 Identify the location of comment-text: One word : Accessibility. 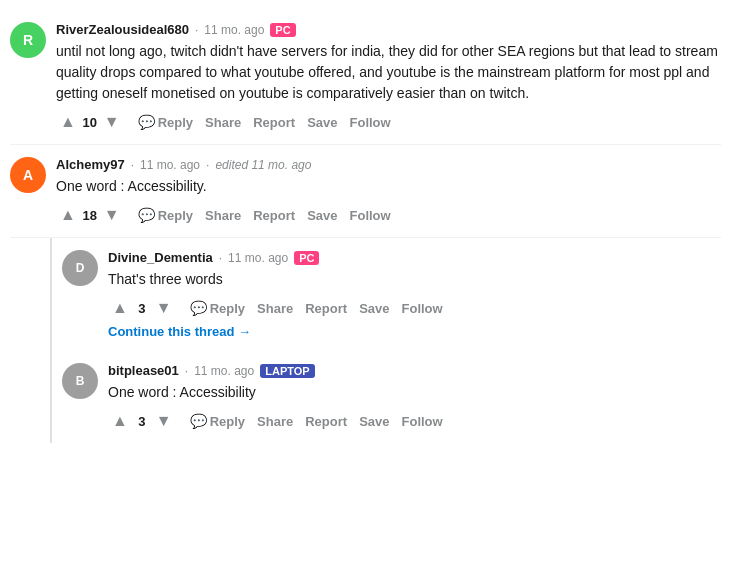
(414, 392).